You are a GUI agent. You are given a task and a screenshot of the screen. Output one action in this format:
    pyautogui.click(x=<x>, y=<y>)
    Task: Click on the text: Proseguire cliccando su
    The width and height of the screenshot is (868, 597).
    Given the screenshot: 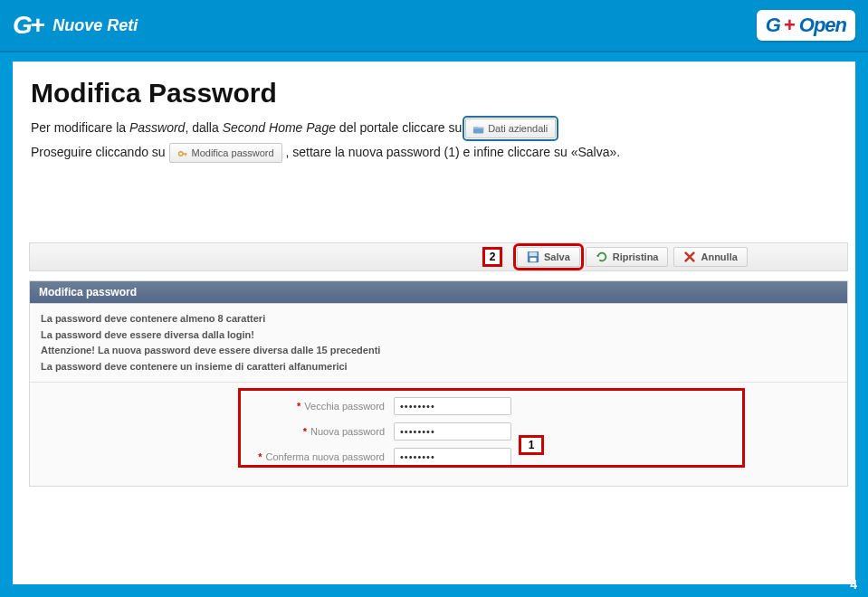 What is the action you would take?
    pyautogui.click(x=100, y=152)
    